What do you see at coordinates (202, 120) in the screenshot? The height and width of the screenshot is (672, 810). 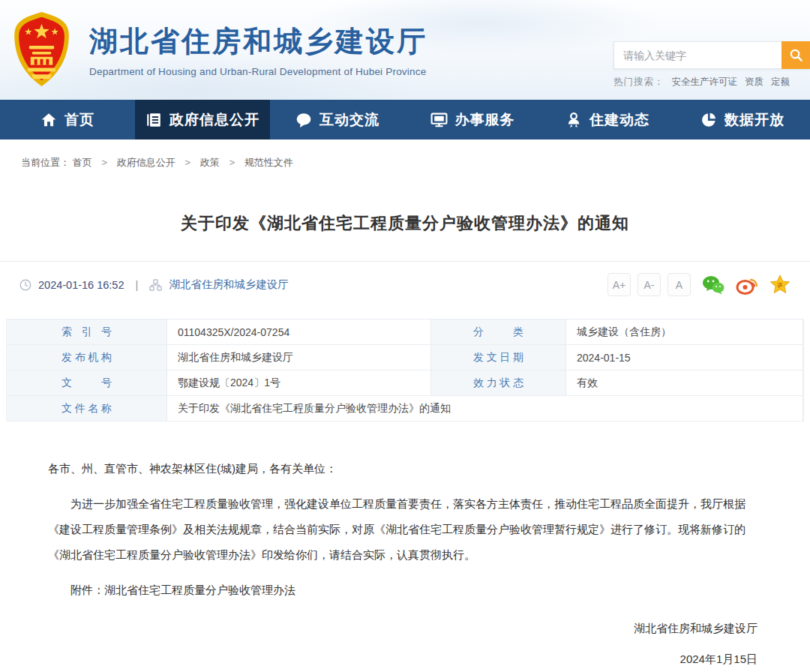 I see `nav-item-gov-info: 政府信息公开` at bounding box center [202, 120].